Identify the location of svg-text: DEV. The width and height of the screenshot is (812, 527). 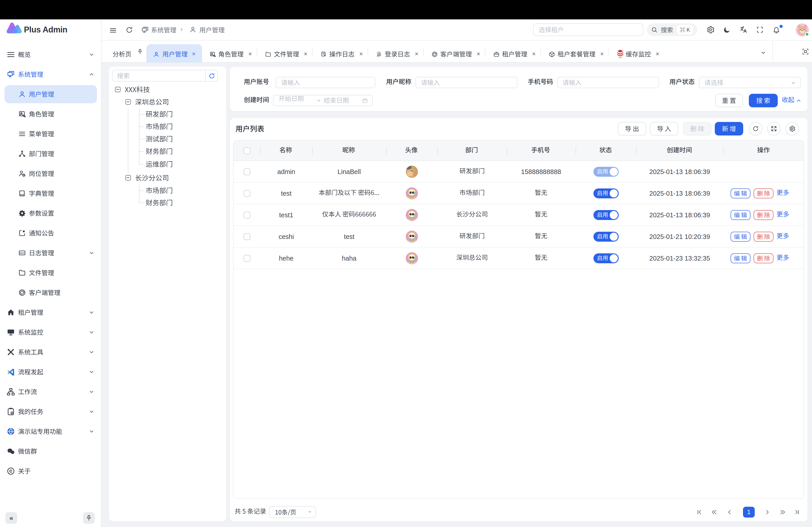
(22, 253).